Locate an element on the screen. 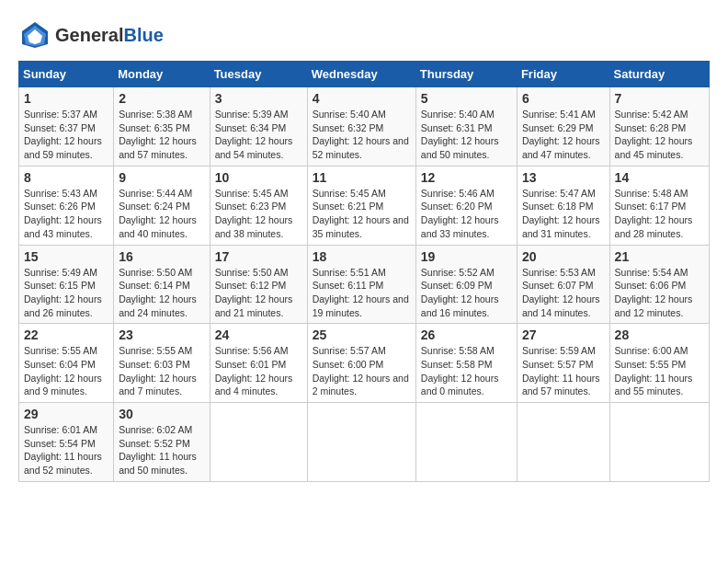 Image resolution: width=728 pixels, height=563 pixels. day-detail: Sunrise: 5:40 AMSunset: 6:32 PMDaylight:… is located at coordinates (360, 134).